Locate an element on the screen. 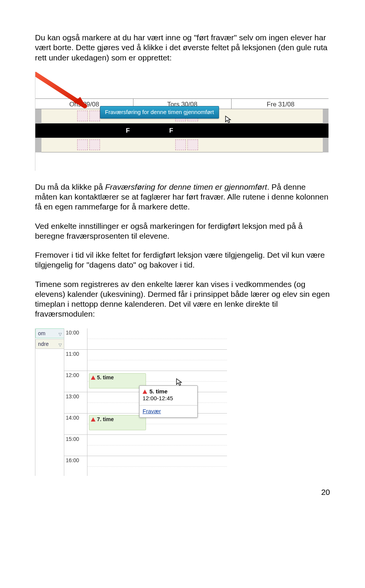 The image size is (365, 588). fravaer-link: Fravær is located at coordinates (152, 411).